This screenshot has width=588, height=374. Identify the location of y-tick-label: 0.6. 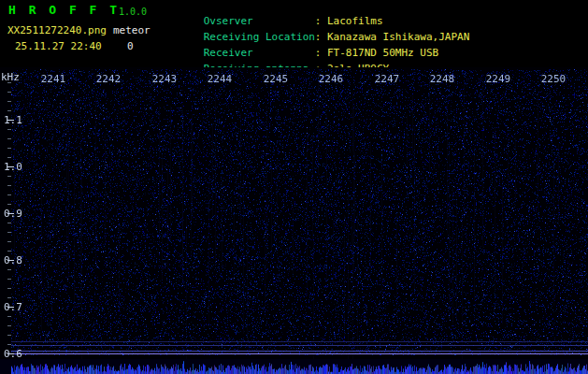
(13, 353).